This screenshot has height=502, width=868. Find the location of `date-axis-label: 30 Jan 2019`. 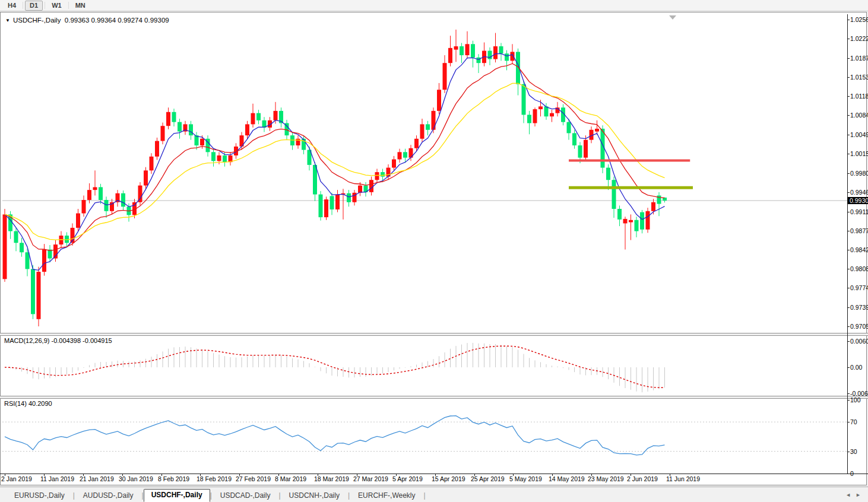

date-axis-label: 30 Jan 2019 is located at coordinates (136, 479).